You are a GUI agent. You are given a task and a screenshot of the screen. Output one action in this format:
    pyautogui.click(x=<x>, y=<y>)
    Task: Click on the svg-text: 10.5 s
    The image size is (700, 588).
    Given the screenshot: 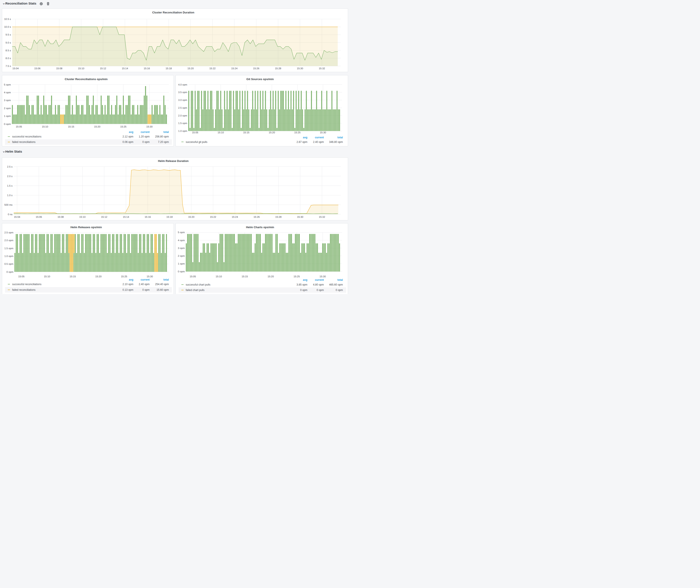 What is the action you would take?
    pyautogui.click(x=7, y=19)
    